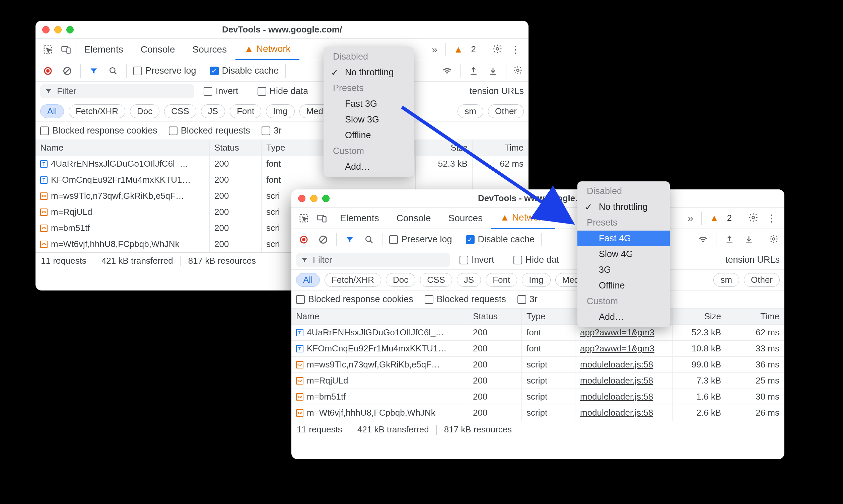  What do you see at coordinates (280, 111) in the screenshot?
I see `chip-img: Img` at bounding box center [280, 111].